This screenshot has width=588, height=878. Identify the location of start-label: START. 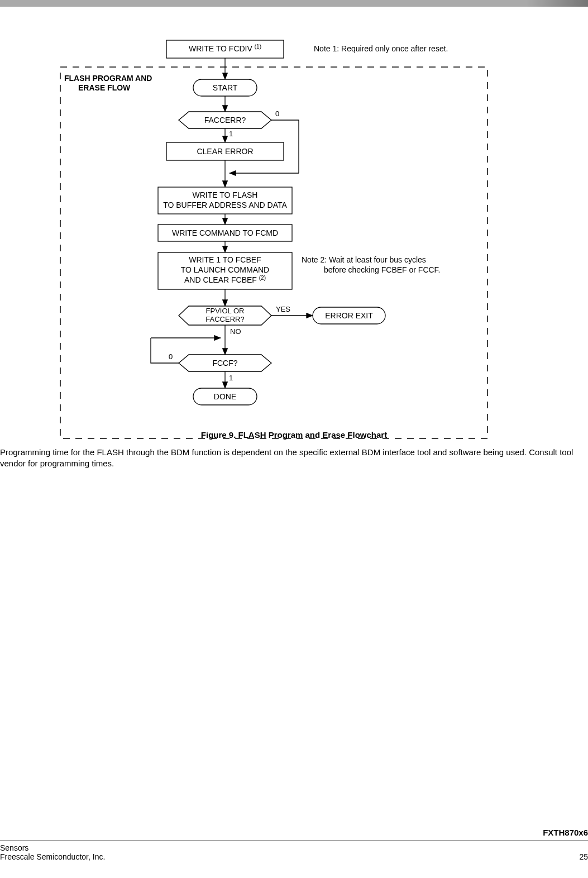
(226, 88).